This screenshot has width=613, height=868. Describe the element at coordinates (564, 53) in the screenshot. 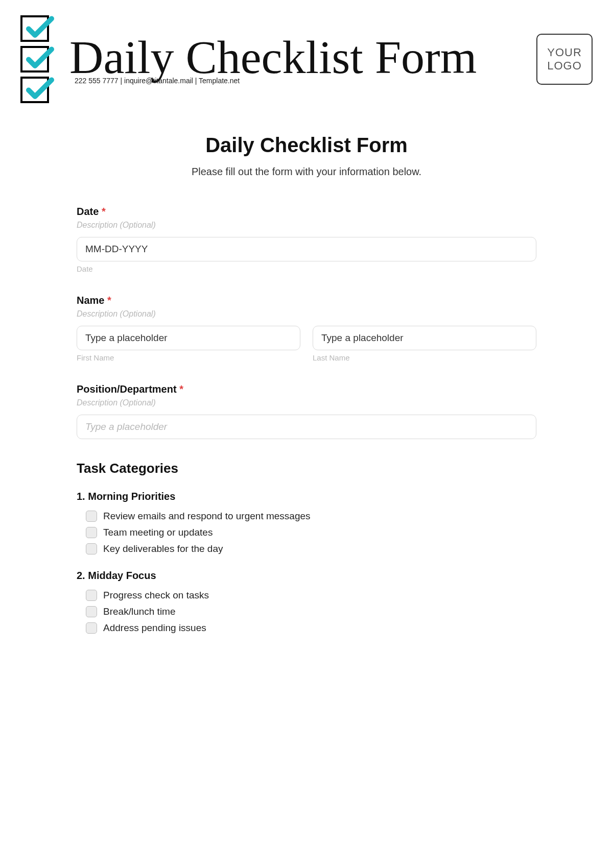

I see `logo-text-1: YOUR` at that location.